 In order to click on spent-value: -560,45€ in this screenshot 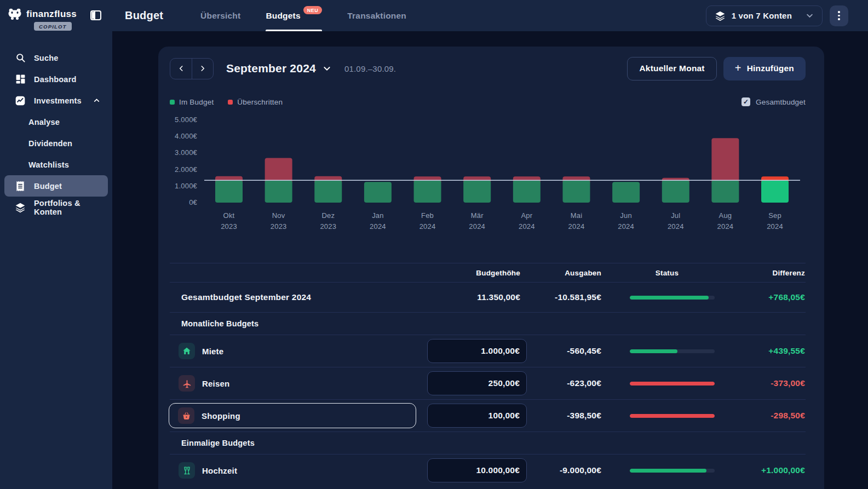, I will do `click(567, 351)`.